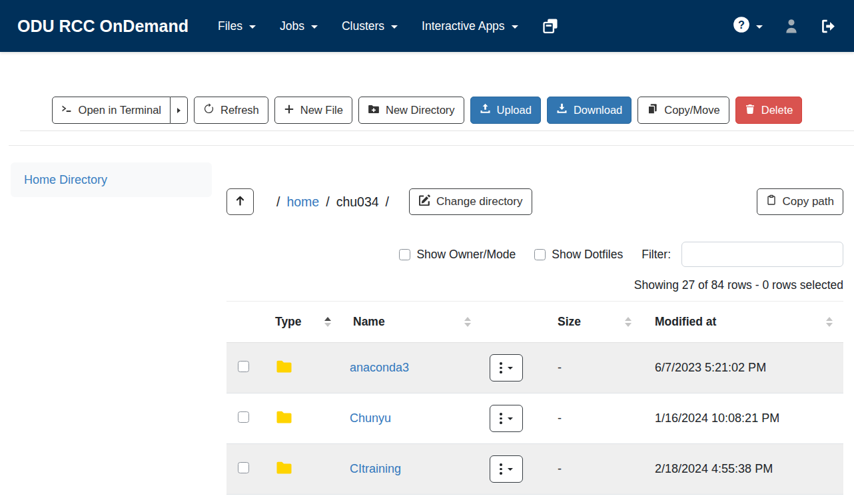 This screenshot has width=854, height=504. Describe the element at coordinates (747, 26) in the screenshot. I see `help-menu: ?` at that location.